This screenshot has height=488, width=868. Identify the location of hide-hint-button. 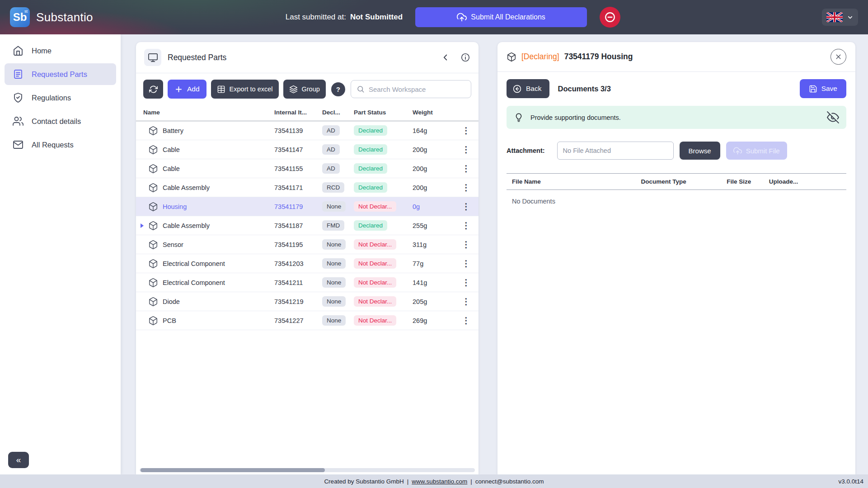
(833, 118).